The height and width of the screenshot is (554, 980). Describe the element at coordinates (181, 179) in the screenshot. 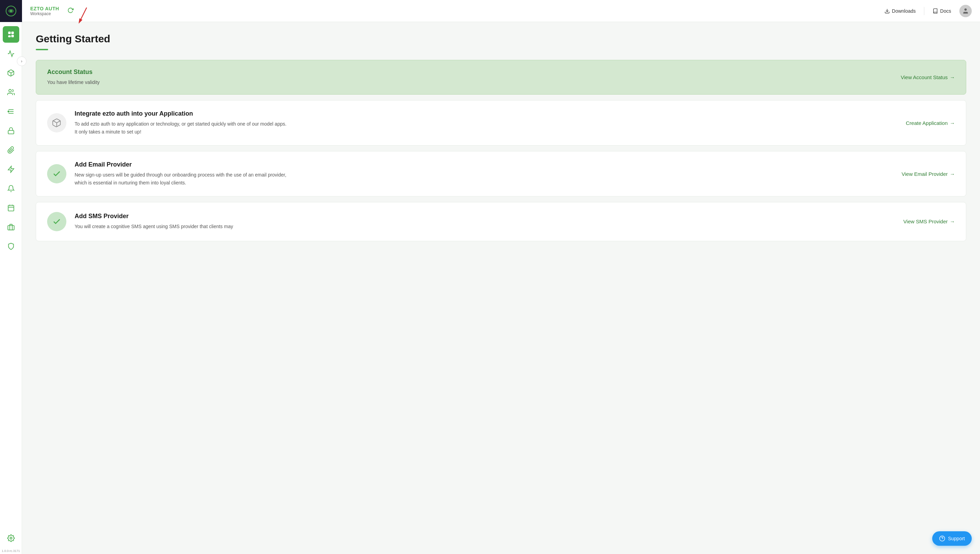

I see `email-desc: New sign-up users will be guided through…` at that location.